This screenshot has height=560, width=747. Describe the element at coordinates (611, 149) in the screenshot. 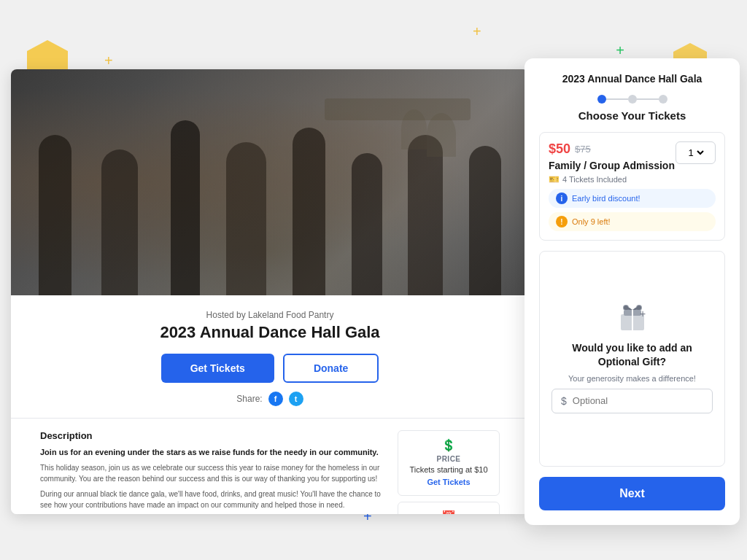

I see `ticket-pricing: $50 $75` at that location.